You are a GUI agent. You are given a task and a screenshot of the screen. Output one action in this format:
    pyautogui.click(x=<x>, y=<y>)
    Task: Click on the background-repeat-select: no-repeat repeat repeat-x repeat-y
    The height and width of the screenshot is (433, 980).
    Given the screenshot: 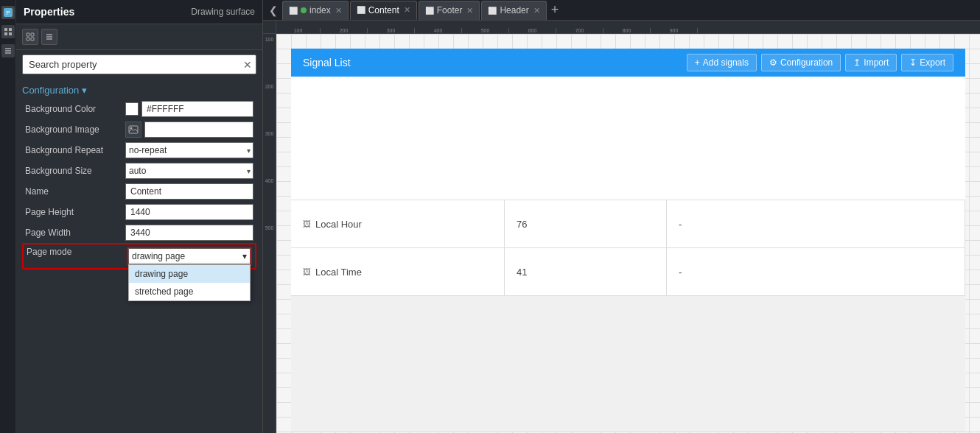 What is the action you would take?
    pyautogui.click(x=189, y=150)
    